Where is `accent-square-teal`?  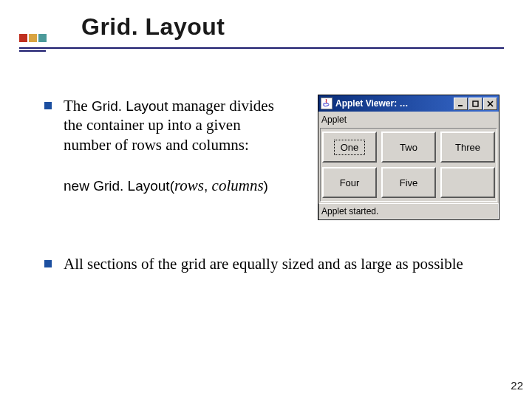 accent-square-teal is located at coordinates (43, 38).